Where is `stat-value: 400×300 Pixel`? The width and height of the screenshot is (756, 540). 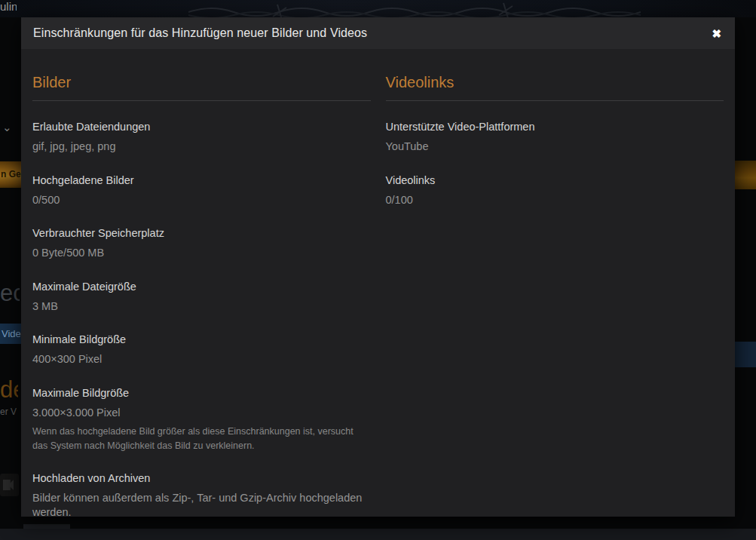 stat-value: 400×300 Pixel is located at coordinates (202, 360).